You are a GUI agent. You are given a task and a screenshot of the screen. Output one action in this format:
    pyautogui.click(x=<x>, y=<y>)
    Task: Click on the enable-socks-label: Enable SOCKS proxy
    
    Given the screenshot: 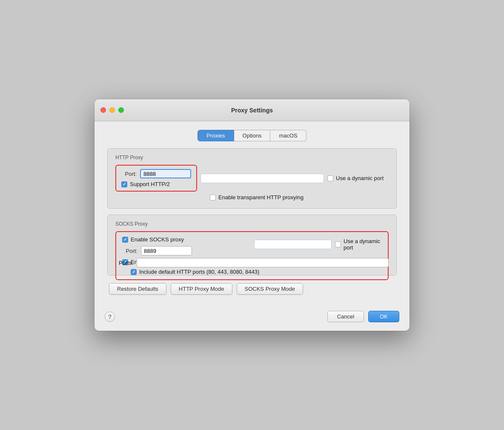 What is the action you would take?
    pyautogui.click(x=158, y=239)
    